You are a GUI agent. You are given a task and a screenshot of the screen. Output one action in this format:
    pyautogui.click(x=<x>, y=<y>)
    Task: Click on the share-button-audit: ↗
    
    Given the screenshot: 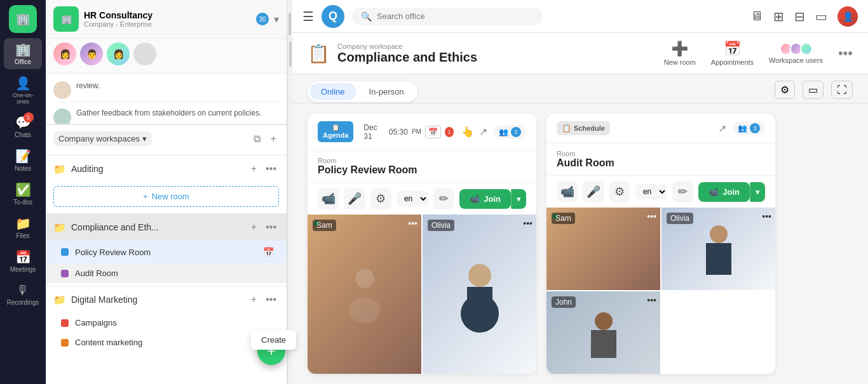 What is the action you would take?
    pyautogui.click(x=722, y=128)
    